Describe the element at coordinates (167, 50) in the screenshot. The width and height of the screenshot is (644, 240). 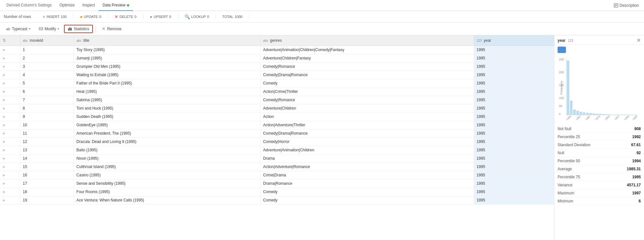
I see `cell-title: Toy Story (1995)` at that location.